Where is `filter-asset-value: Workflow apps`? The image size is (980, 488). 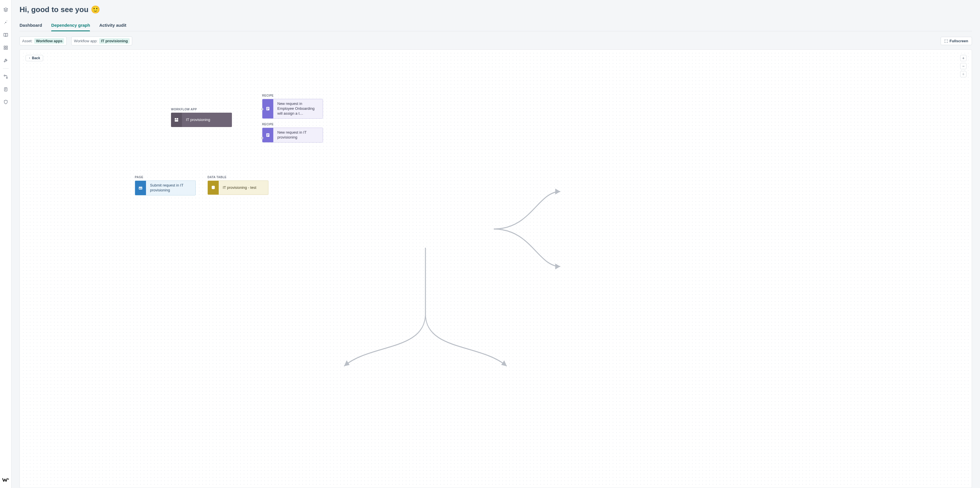 filter-asset-value: Workflow apps is located at coordinates (49, 41).